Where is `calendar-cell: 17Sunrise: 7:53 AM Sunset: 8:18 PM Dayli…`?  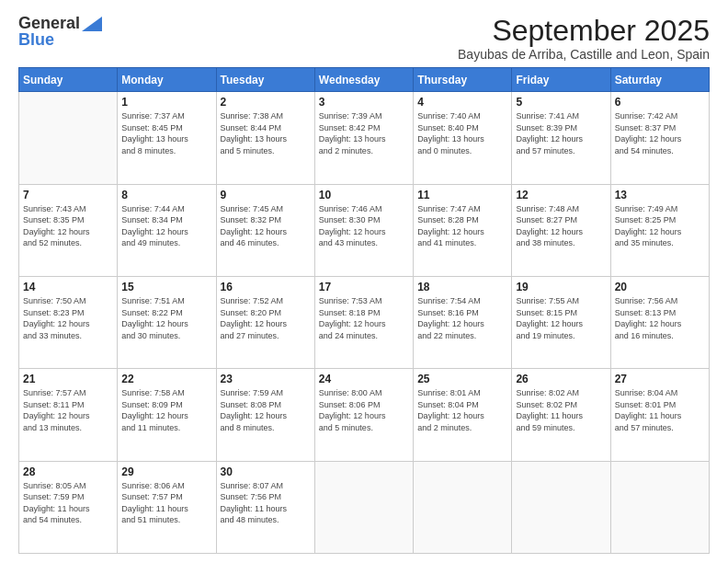 calendar-cell: 17Sunrise: 7:53 AM Sunset: 8:18 PM Dayli… is located at coordinates (364, 322).